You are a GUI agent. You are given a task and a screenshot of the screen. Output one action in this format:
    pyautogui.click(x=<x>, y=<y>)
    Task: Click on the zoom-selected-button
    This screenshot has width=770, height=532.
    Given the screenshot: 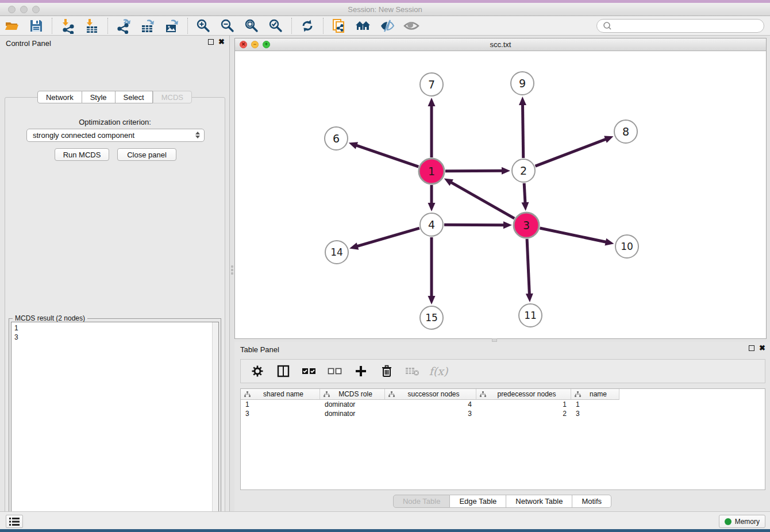 What is the action you would take?
    pyautogui.click(x=276, y=26)
    